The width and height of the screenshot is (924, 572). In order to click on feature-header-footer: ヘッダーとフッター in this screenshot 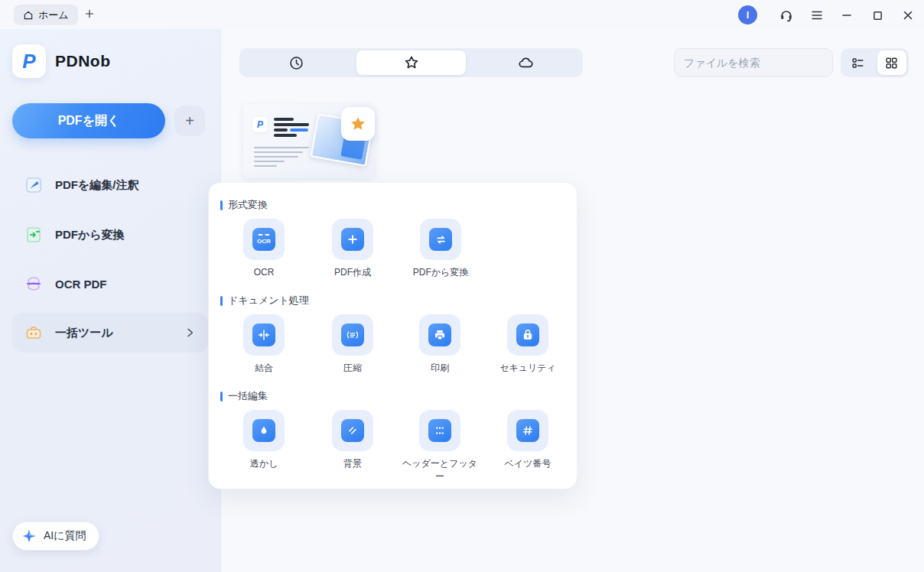, I will do `click(440, 447)`.